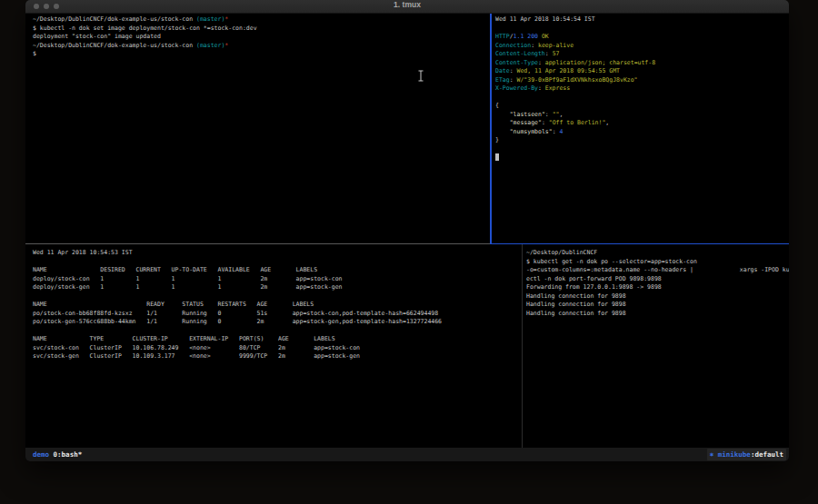  I want to click on terminal-text-segment: $ kubectl -n dok set image deployment/st…, so click(145, 28).